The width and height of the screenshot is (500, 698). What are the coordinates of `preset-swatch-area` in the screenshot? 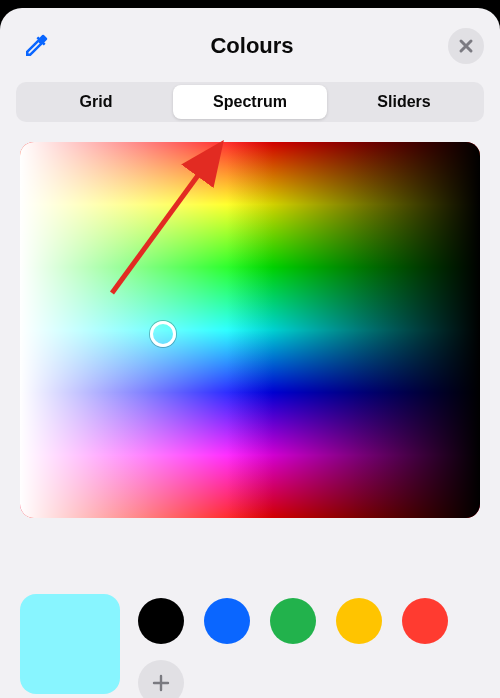 It's located at (309, 646).